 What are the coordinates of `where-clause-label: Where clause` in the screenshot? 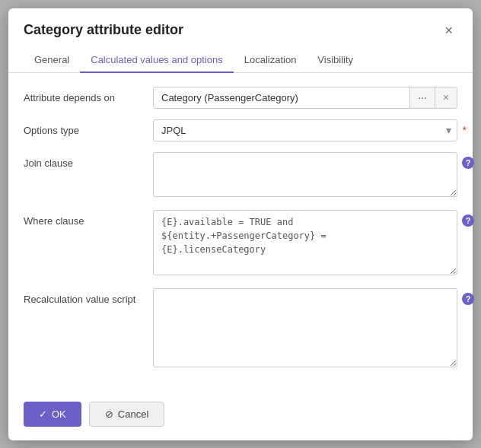 It's located at (88, 218).